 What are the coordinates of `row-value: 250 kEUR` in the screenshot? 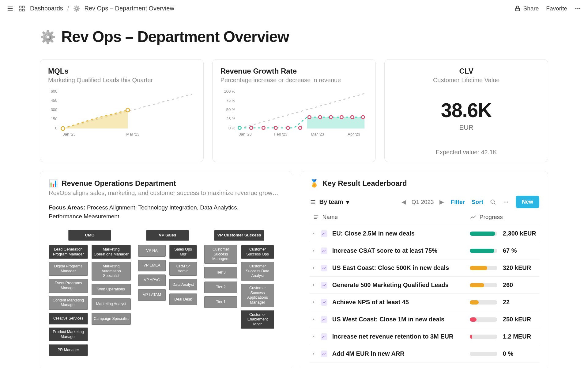 It's located at (517, 320).